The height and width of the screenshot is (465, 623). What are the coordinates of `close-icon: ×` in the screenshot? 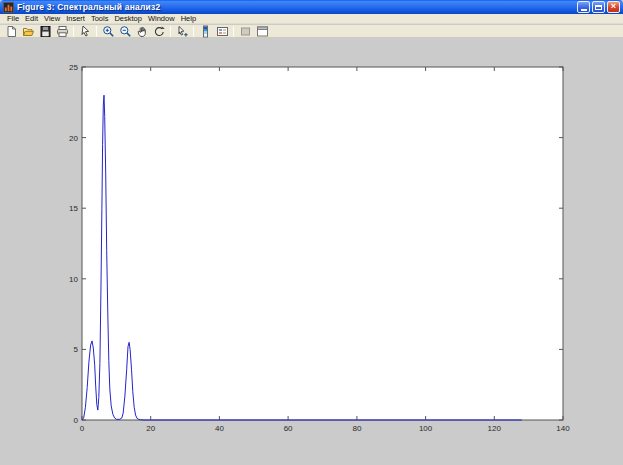 It's located at (614, 6).